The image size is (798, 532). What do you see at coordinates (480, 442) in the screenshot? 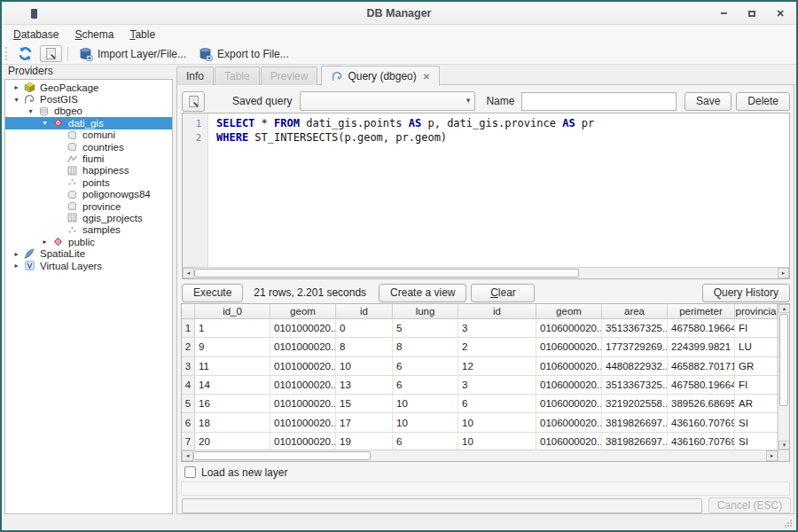
I see `table-row: 7200101000020...196100106000020...381982…` at bounding box center [480, 442].